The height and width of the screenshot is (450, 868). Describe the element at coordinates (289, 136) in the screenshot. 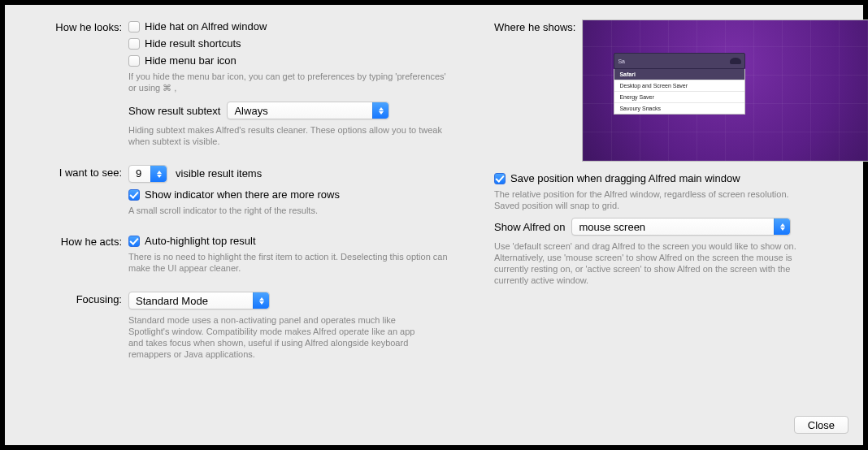

I see `subtext-hint: Hiding subtext makes Alfred's results cl…` at that location.